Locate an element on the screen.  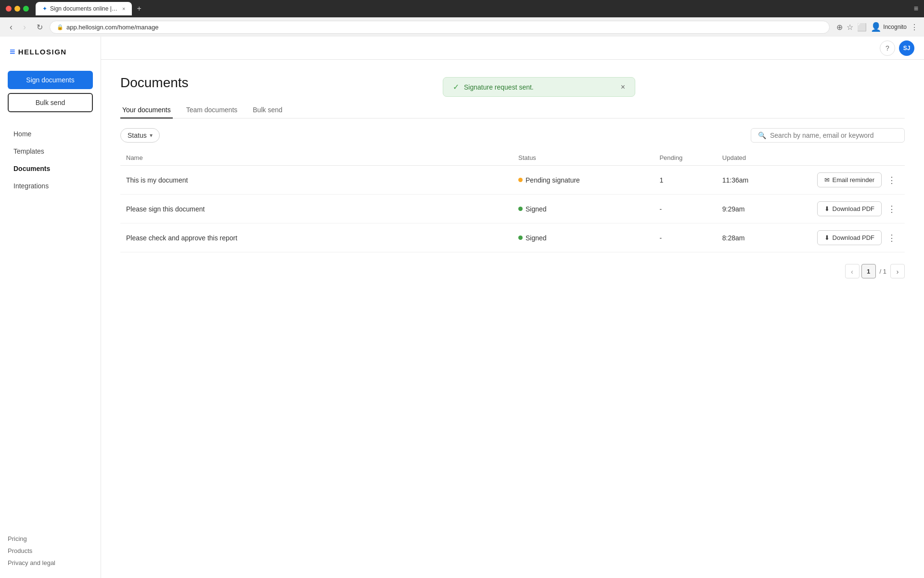
chrome-menu-icon: ⋮ is located at coordinates (914, 27).